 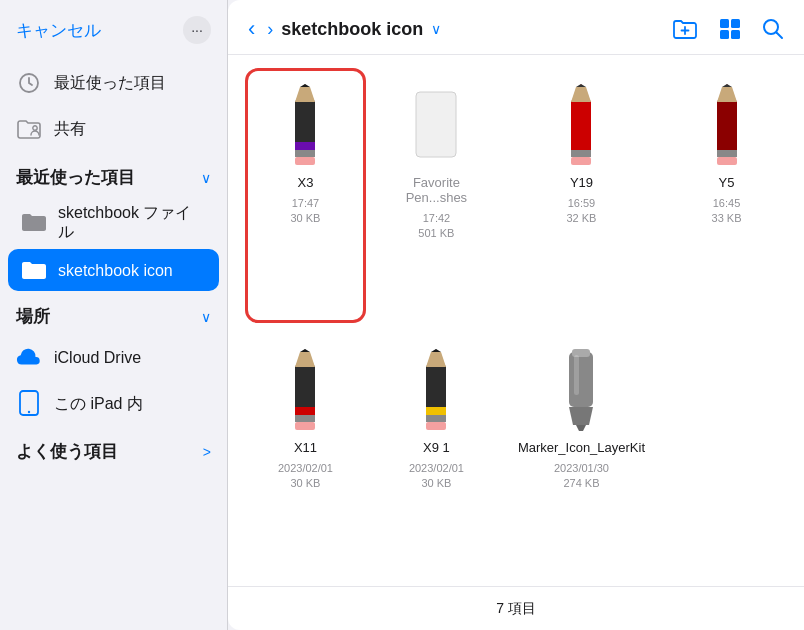 What do you see at coordinates (29, 83) in the screenshot?
I see `clock-icon` at bounding box center [29, 83].